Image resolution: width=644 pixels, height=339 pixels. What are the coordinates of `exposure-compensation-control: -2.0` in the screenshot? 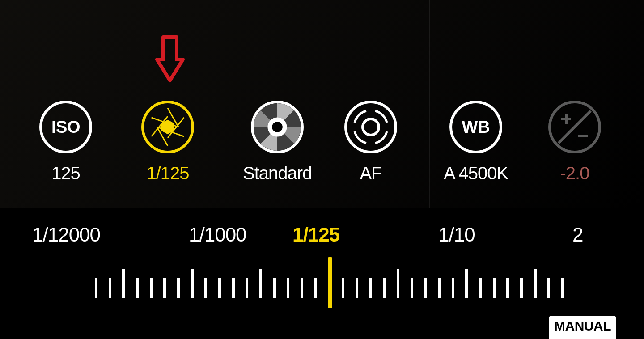 It's located at (575, 142).